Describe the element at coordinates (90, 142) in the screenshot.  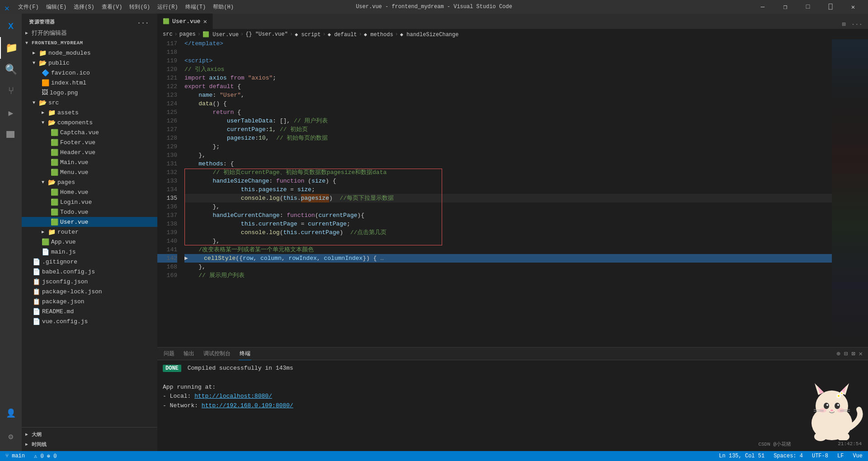
I see `tree-footer: 🟩 Footer.vue` at that location.